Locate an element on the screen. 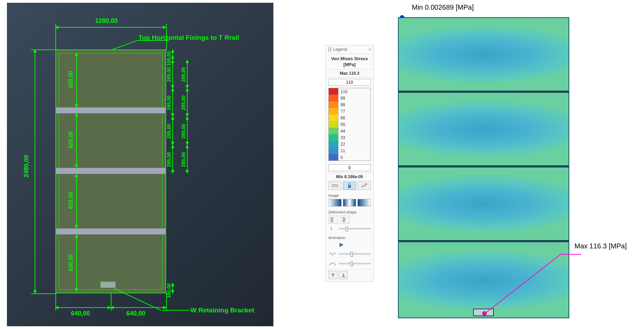  legend-upper-input is located at coordinates (350, 82).